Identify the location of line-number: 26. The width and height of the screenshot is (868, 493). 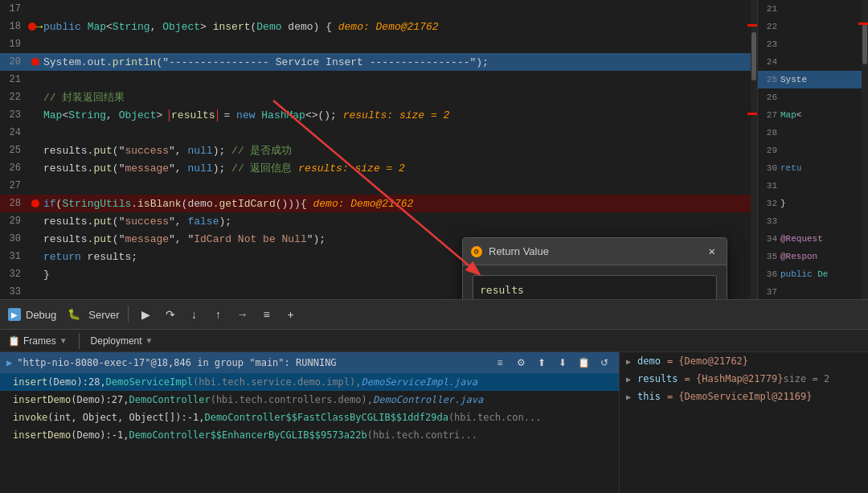
(15, 168).